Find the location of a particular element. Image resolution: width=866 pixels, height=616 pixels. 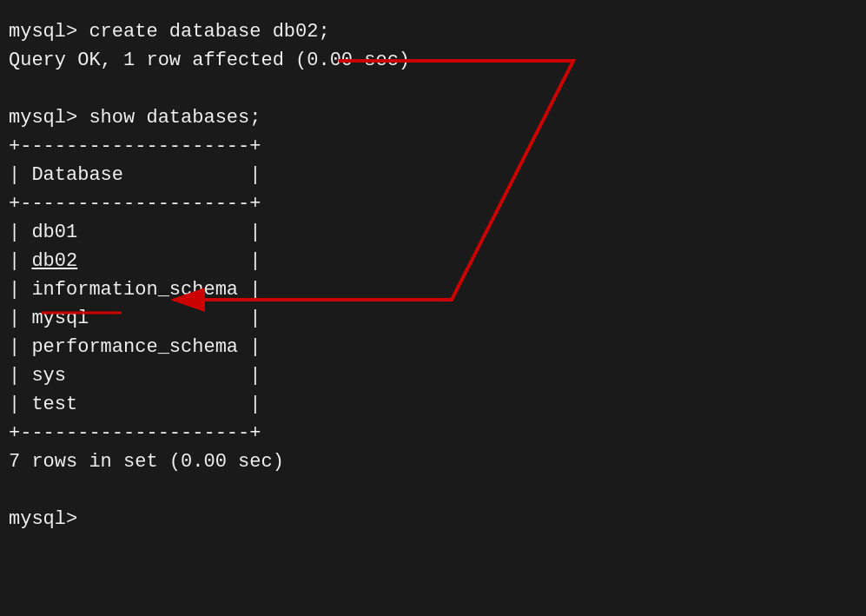

query-result: Query OK, 1 row affected (0.00 sec) is located at coordinates (433, 61).